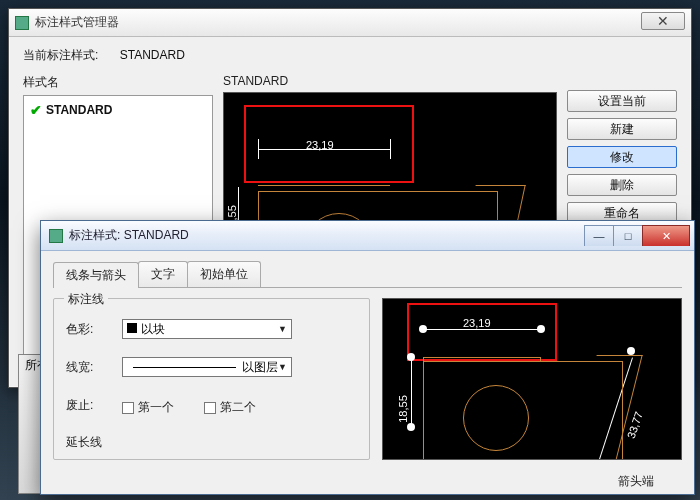  I want to click on preview-label: STANDARD, so click(390, 81).